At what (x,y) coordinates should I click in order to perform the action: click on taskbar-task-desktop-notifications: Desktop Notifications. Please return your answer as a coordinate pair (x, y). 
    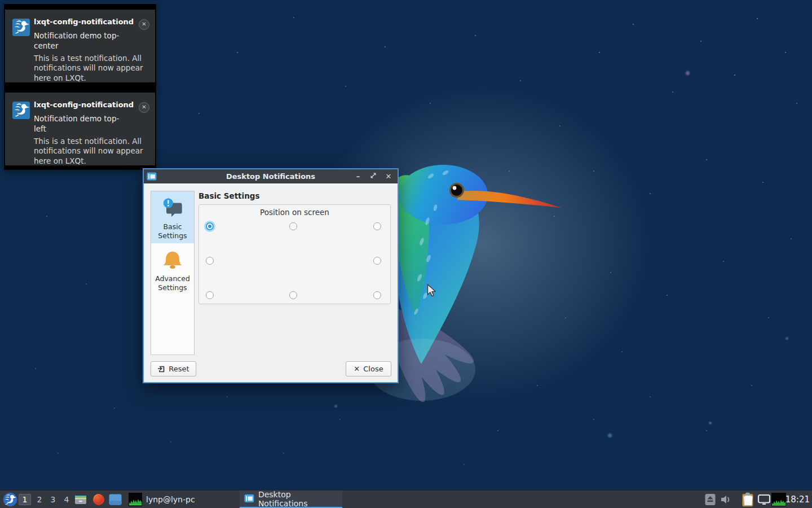
    Looking at the image, I should click on (291, 499).